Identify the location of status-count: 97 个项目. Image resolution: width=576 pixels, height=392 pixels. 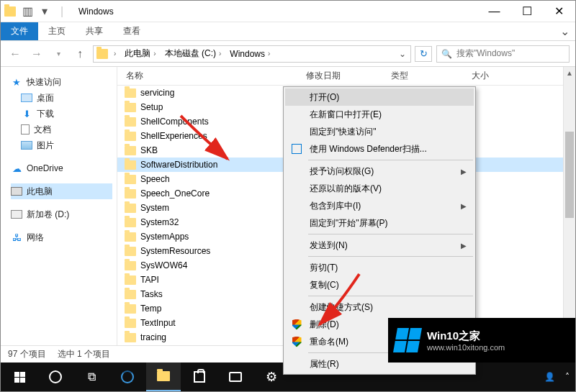
(27, 354).